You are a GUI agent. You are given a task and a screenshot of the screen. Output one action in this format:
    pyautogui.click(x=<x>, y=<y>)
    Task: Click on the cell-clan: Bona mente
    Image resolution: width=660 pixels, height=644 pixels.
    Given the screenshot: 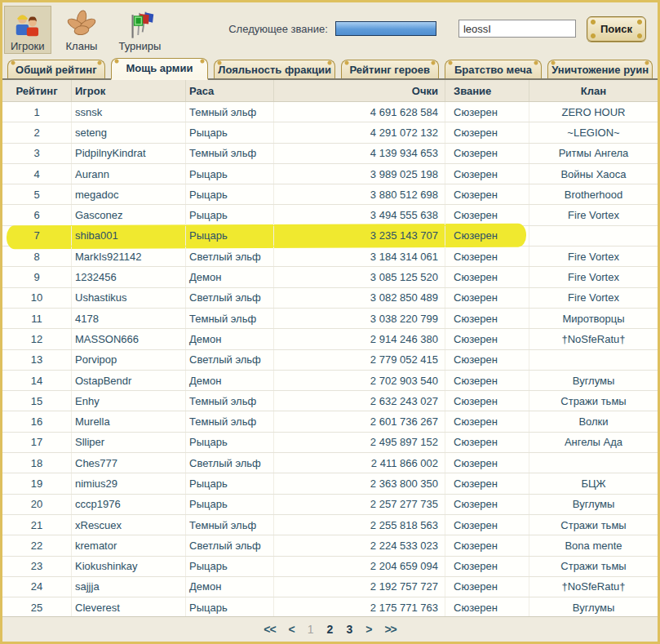 What is the action you would take?
    pyautogui.click(x=594, y=545)
    